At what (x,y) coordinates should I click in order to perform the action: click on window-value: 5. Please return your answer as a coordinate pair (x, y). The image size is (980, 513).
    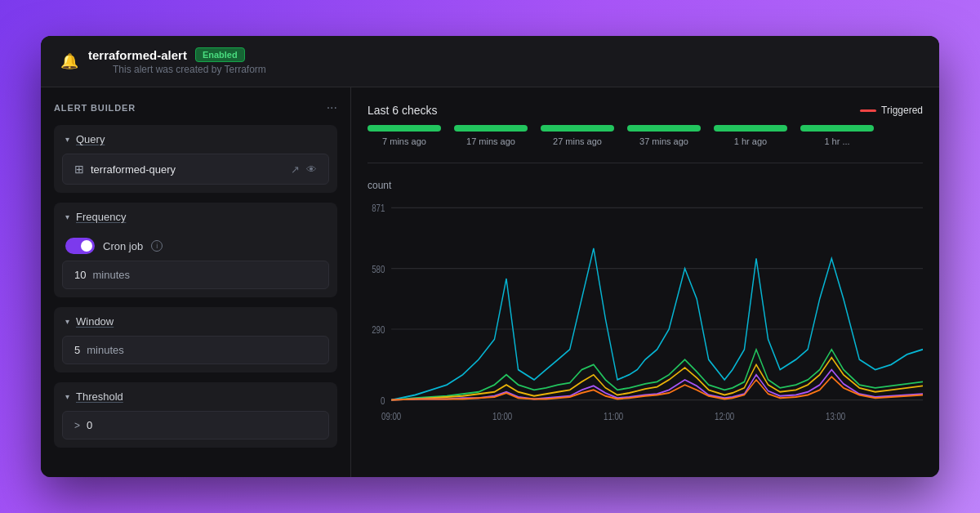
    Looking at the image, I should click on (77, 350).